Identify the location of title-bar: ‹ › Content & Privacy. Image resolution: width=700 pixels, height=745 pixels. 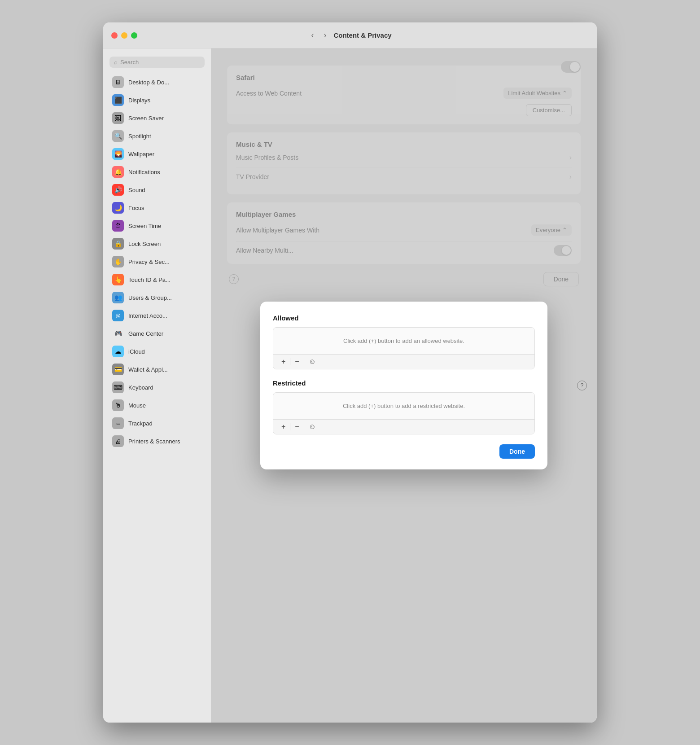
(350, 35).